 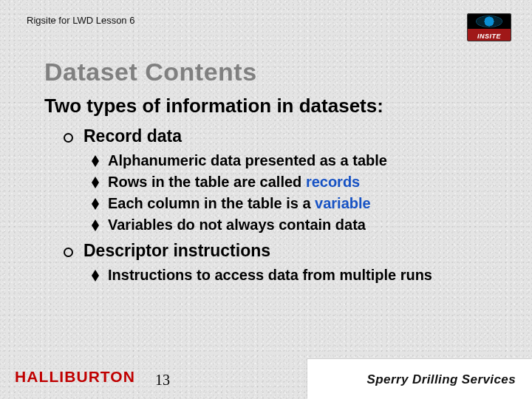 What do you see at coordinates (297, 161) in the screenshot?
I see `list-subitem: Alphanumeric data presented as a table` at bounding box center [297, 161].